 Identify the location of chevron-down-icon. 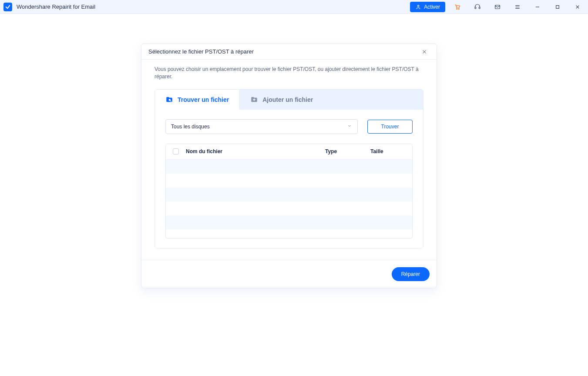
(349, 126).